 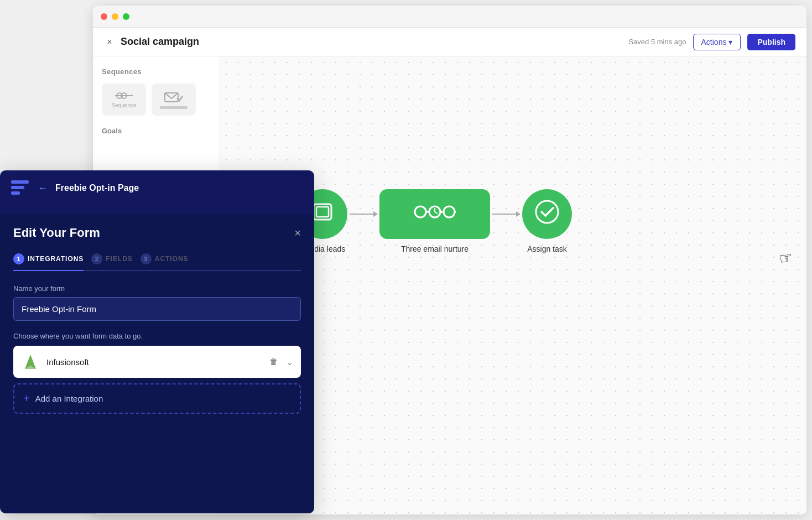 I want to click on email-nurture-label: Three email nurture, so click(x=435, y=249).